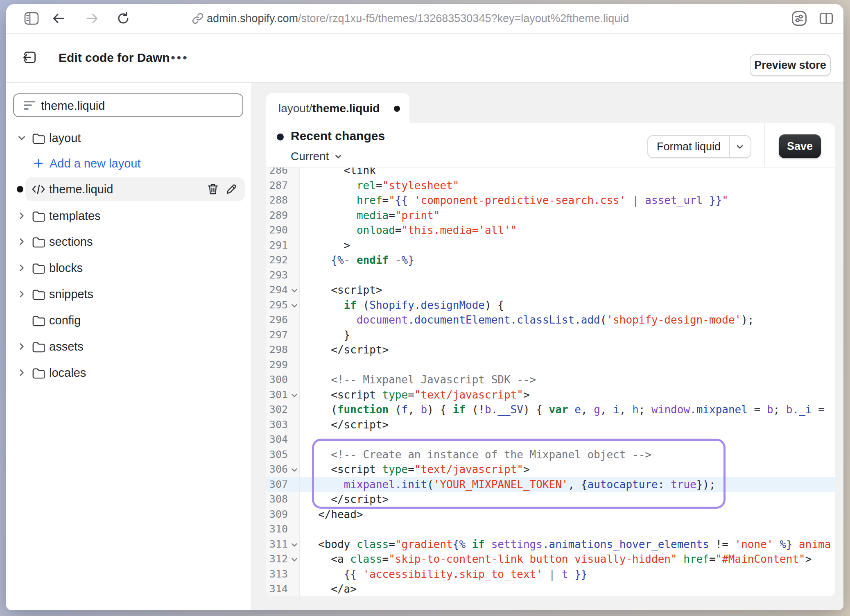 The width and height of the screenshot is (850, 616). Describe the element at coordinates (551, 529) in the screenshot. I see `code-line-310: 310` at that location.